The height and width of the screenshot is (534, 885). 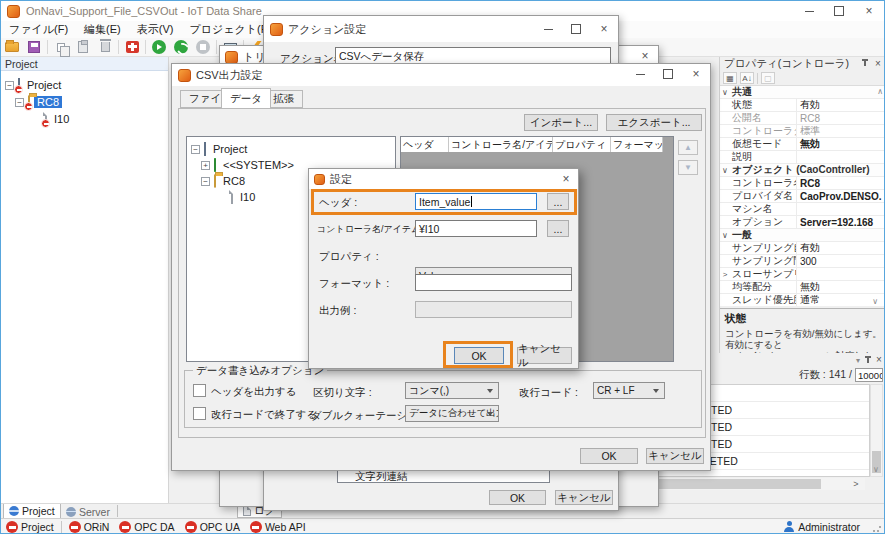 I want to click on scroll-up-icon: ∧, so click(x=880, y=92).